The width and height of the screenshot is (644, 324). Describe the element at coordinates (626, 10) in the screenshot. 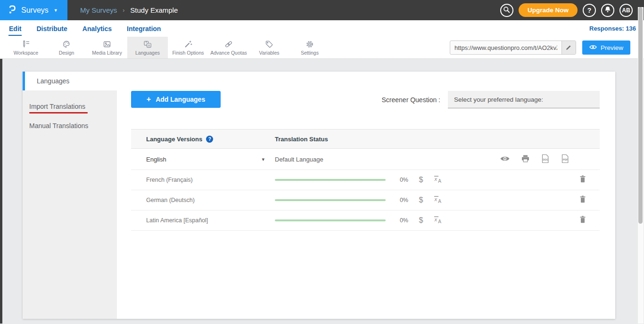

I see `avatar: AB` at that location.